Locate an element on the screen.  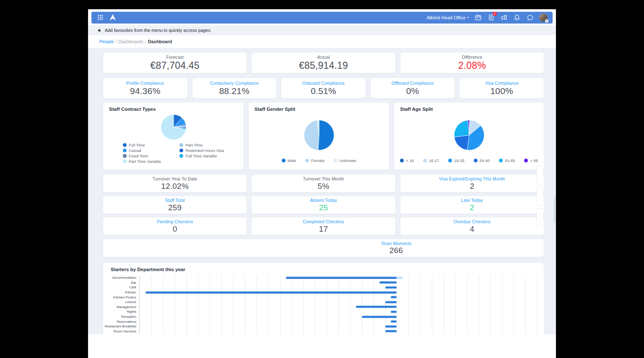
legend-item: Casual is located at coordinates (142, 150).